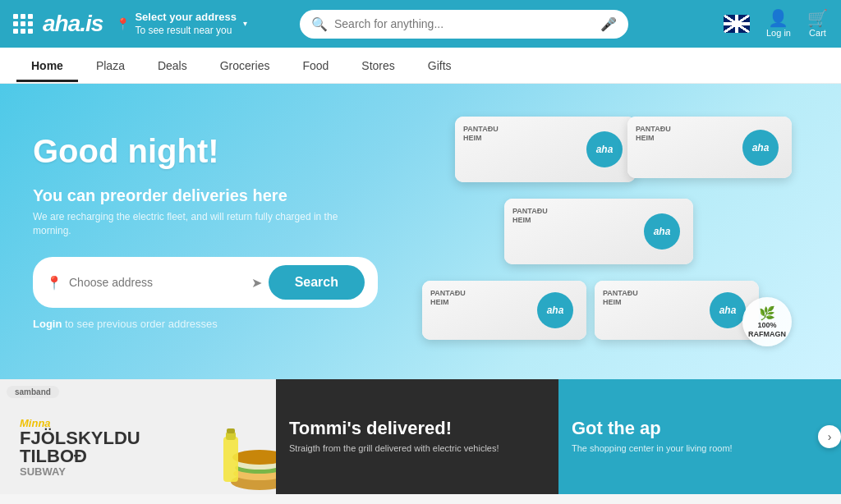 This screenshot has width=841, height=504. I want to click on eco-badge-top: 100%, so click(767, 325).